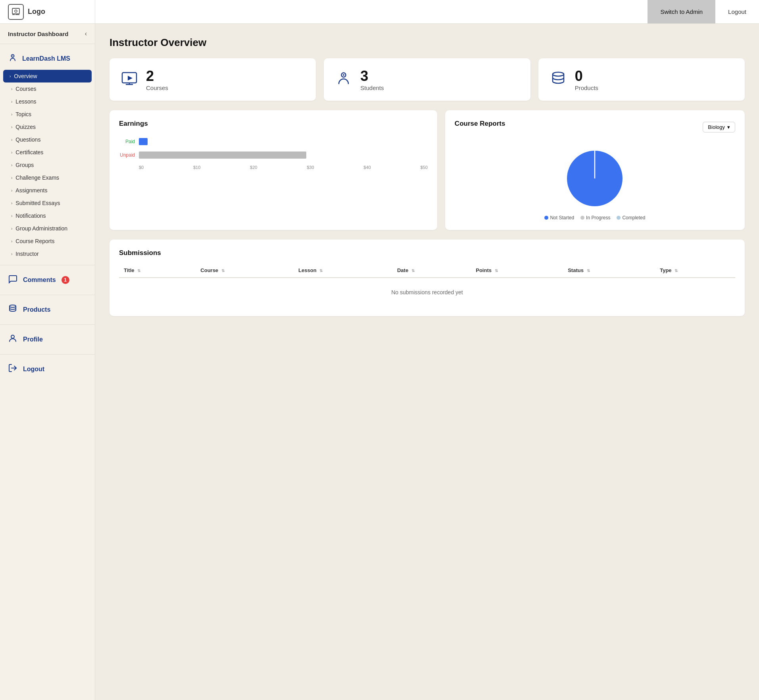 Image resolution: width=759 pixels, height=700 pixels. What do you see at coordinates (12, 203) in the screenshot?
I see `arrow-submitted-essays: ›` at bounding box center [12, 203].